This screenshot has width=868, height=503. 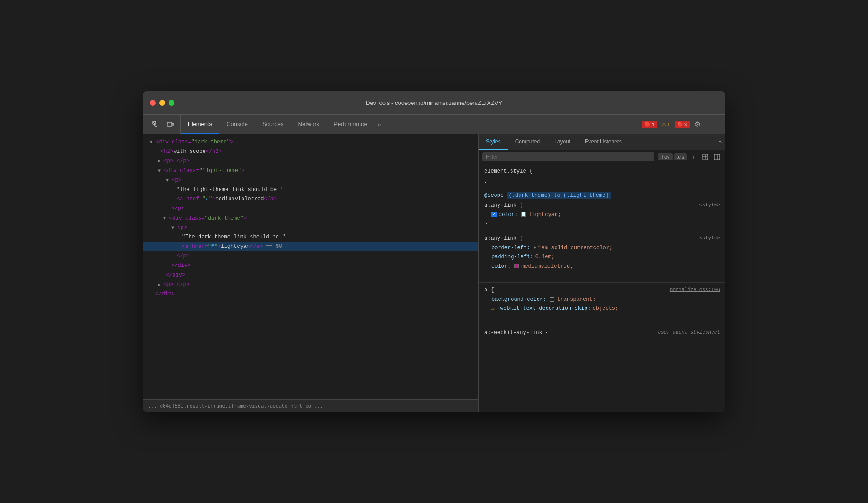 What do you see at coordinates (409, 125) in the screenshot?
I see `main-tabs: Elements Console Sources Network Perform…` at bounding box center [409, 125].